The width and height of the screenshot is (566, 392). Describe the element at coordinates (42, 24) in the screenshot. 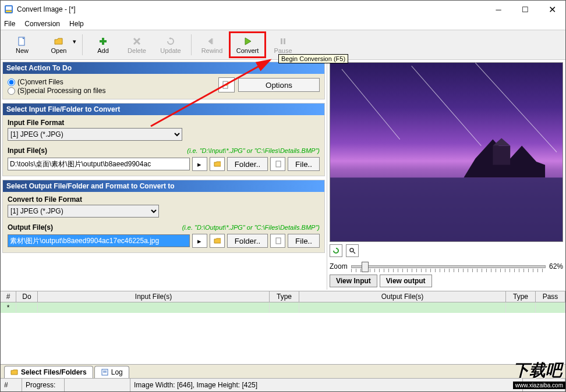

I see `menu-conversion: Conversion` at that location.